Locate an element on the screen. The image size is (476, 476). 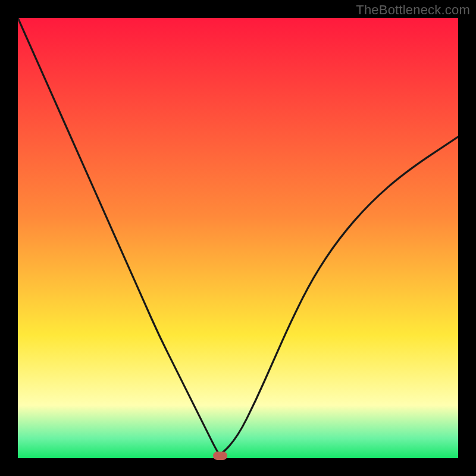
optimum-marker is located at coordinates (220, 456).